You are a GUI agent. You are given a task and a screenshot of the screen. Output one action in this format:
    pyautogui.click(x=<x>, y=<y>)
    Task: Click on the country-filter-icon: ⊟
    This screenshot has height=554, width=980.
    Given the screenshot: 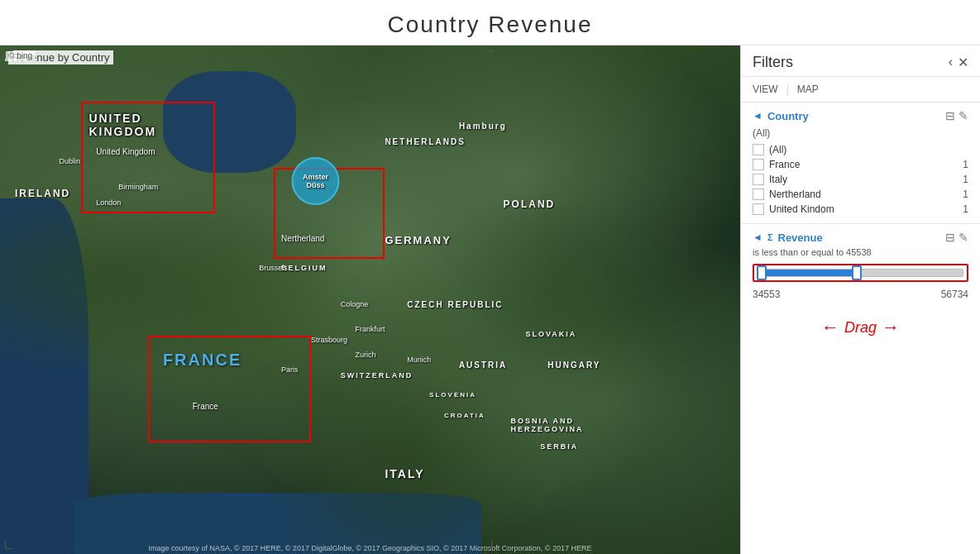 What is the action you would take?
    pyautogui.click(x=950, y=116)
    